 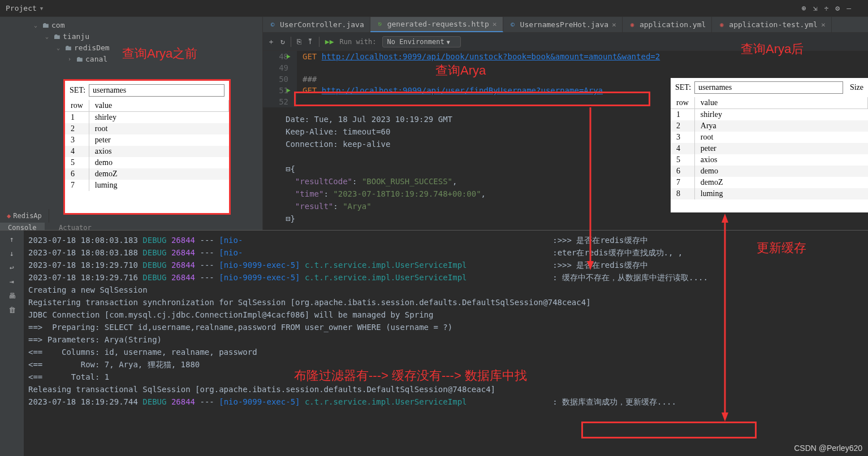 What do you see at coordinates (481, 90) in the screenshot?
I see `code-line: GET http://localhost:9099/api/user/findB…` at bounding box center [481, 90].